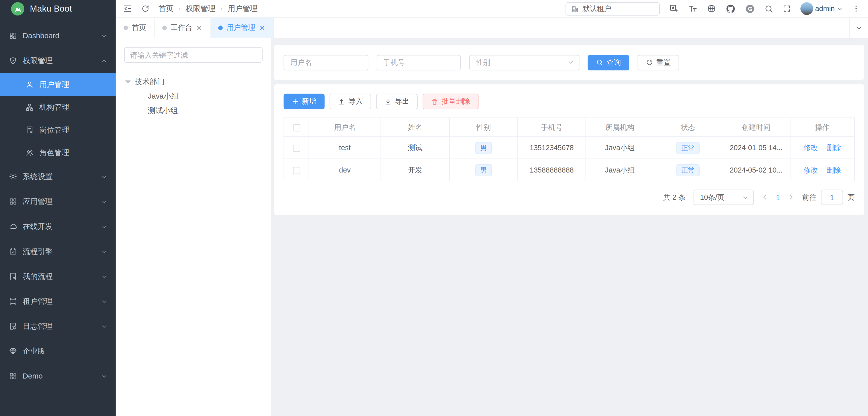 This screenshot has width=868, height=416. Describe the element at coordinates (552, 170) in the screenshot. I see `cell-mobile: 13588888888` at that location.